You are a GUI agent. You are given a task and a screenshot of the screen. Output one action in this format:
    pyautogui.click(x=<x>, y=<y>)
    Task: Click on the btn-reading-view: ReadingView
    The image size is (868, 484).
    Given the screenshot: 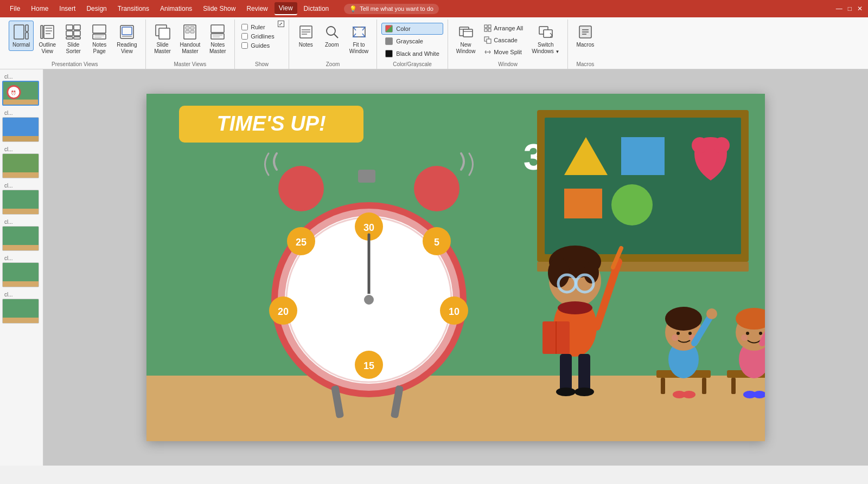 What is the action you would take?
    pyautogui.click(x=127, y=39)
    